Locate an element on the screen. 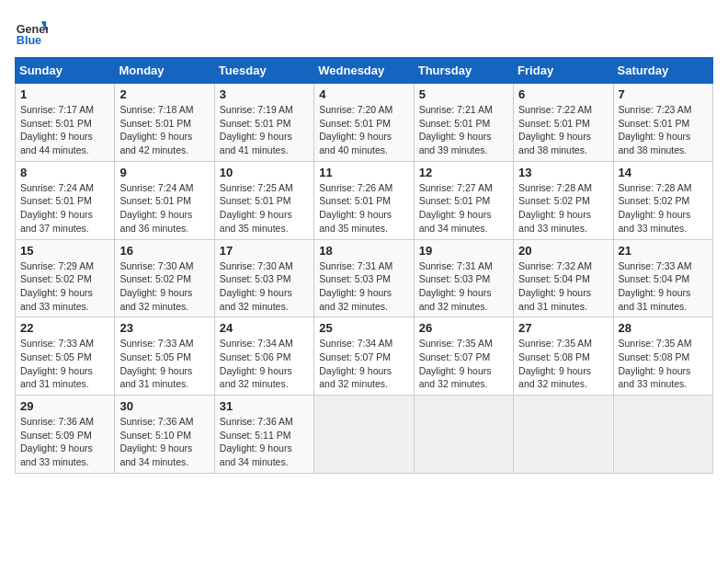  calendar-cell: 16 Sunrise: 7:30 AM Sunset: 5:02 PM Dayl… is located at coordinates (165, 278).